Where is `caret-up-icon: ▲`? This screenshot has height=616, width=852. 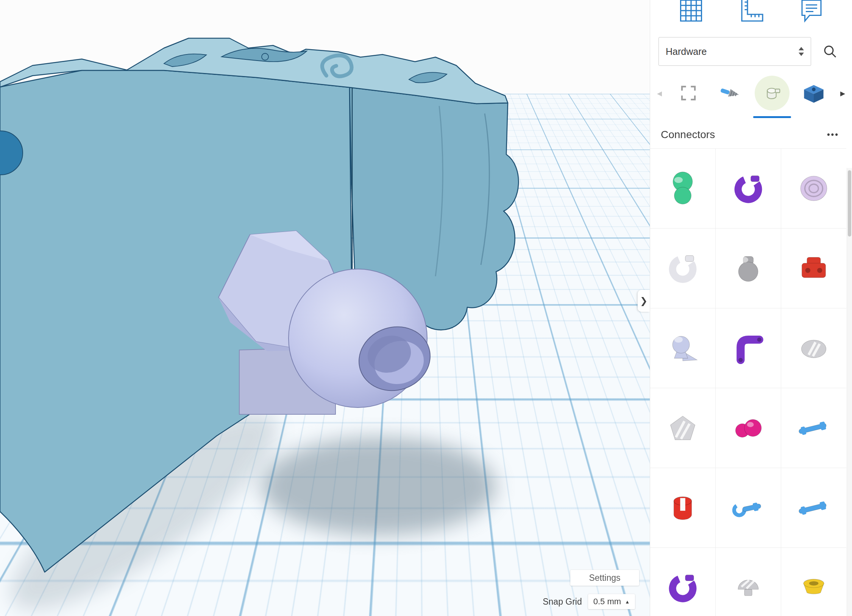 caret-up-icon: ▲ is located at coordinates (627, 602).